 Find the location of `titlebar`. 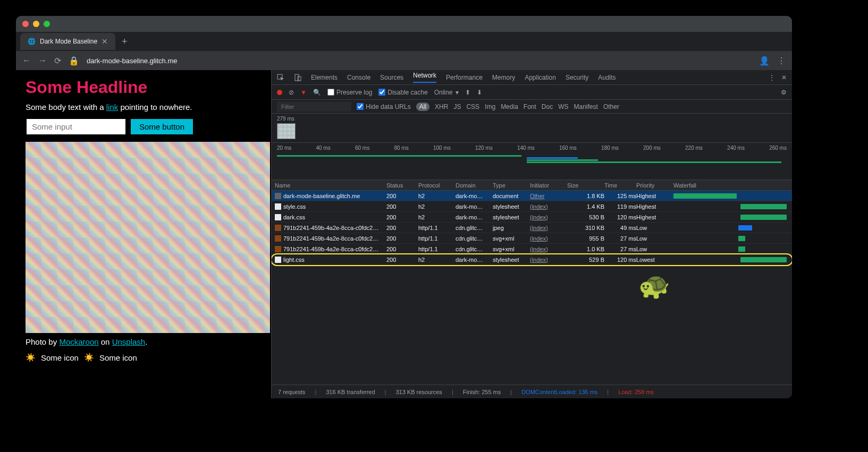

titlebar is located at coordinates (404, 24).